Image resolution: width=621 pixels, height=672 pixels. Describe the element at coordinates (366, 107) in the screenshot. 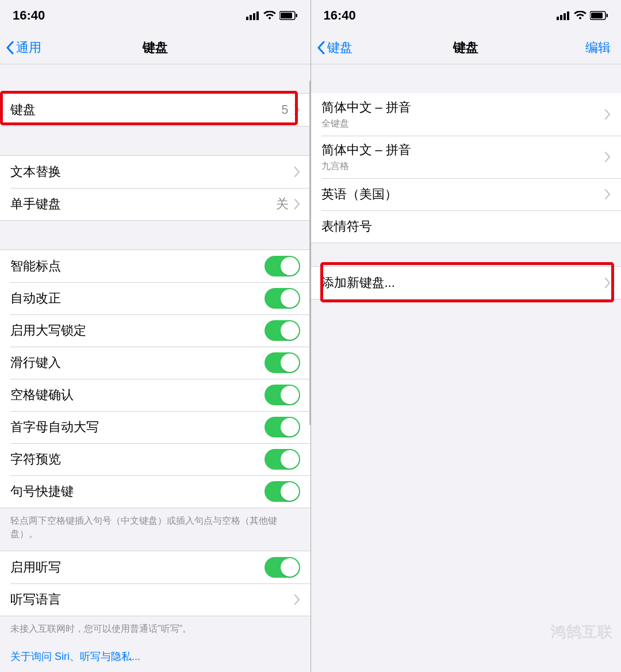

I see `row-label: 简体中文 – 拼音` at that location.